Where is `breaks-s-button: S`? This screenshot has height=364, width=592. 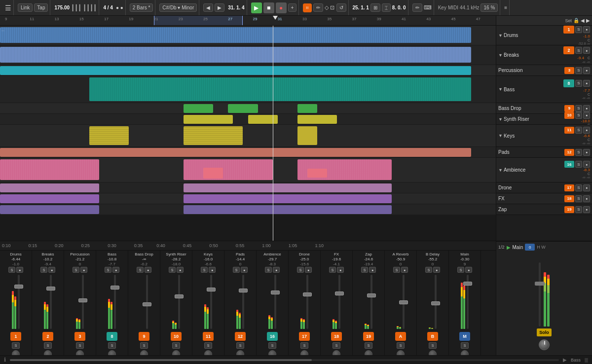 breaks-s-button: S is located at coordinates (579, 50).